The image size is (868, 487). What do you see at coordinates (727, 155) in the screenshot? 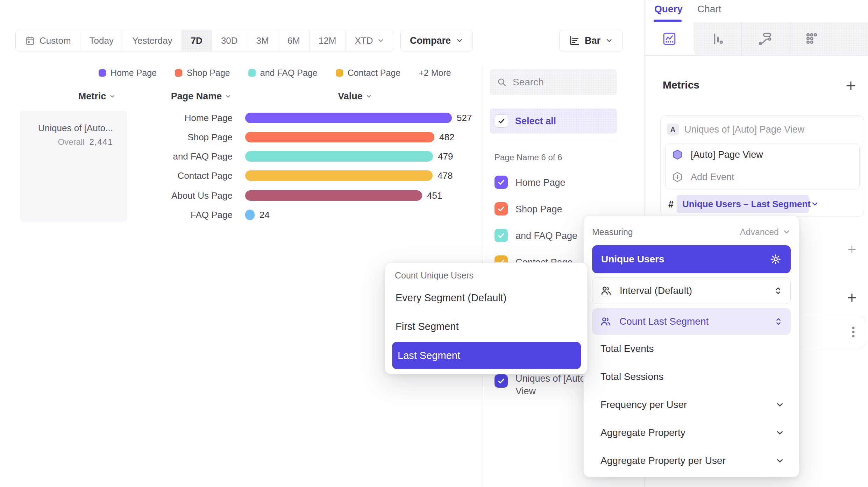
I see `event-name: [Auto] Page View` at bounding box center [727, 155].